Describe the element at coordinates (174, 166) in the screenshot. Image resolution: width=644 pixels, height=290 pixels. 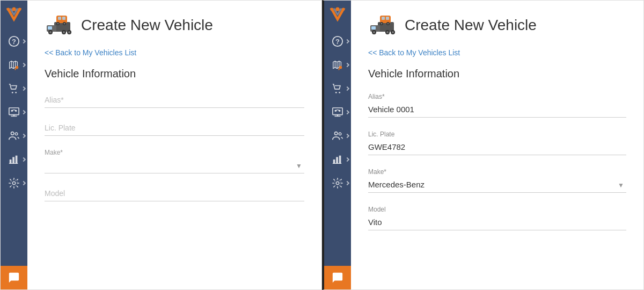
I see `make-select-wrapper-left: Mercedes-Benz BMW Volkswagen Ford Toyota…` at that location.